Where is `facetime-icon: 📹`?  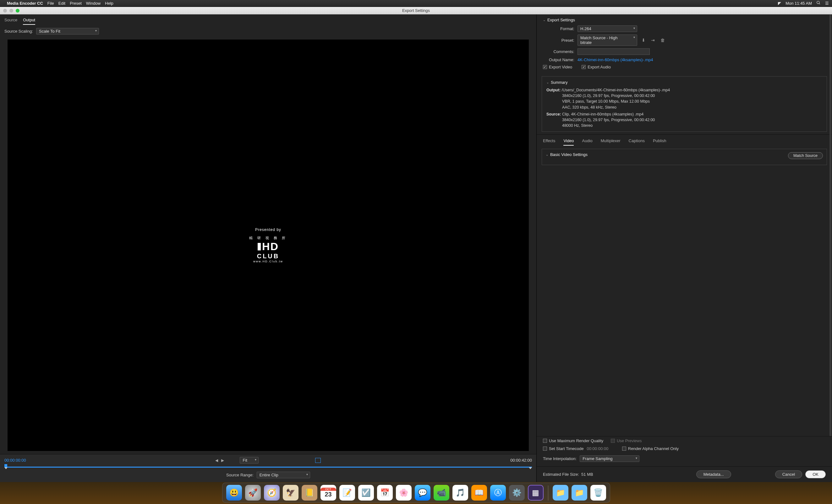 facetime-icon: 📹 is located at coordinates (442, 493).